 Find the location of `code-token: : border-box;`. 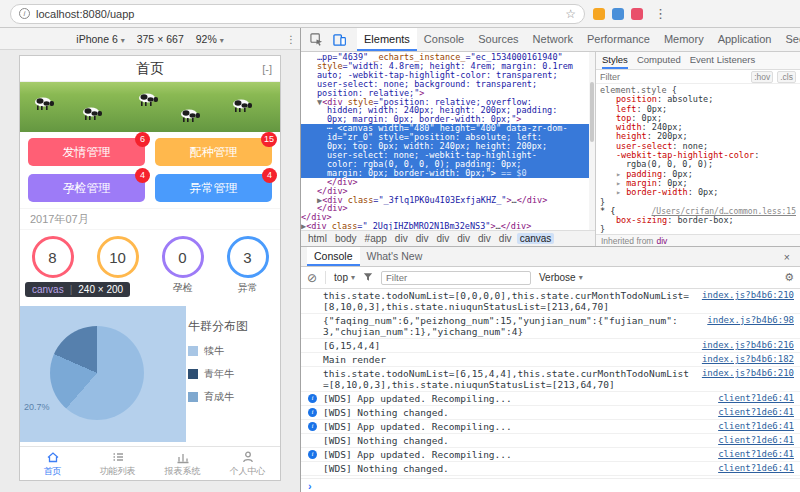

code-token: : border-box; is located at coordinates (700, 220).